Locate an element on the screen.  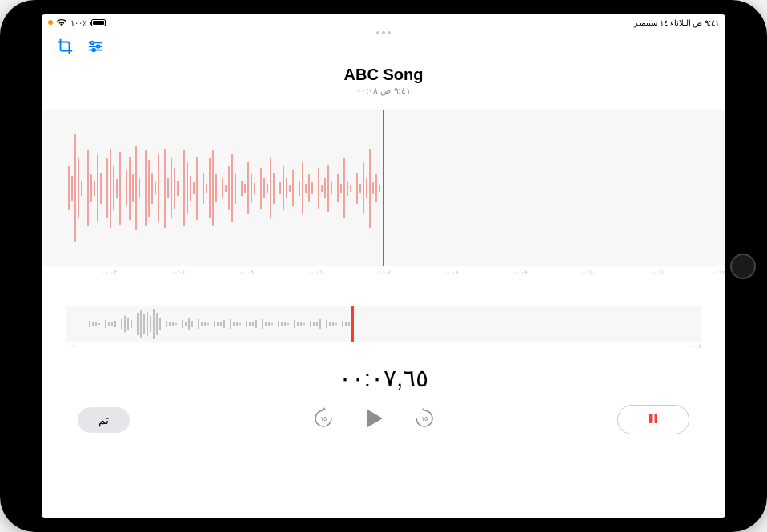
time-tick: ٠٠:٠٣ is located at coordinates (110, 273).